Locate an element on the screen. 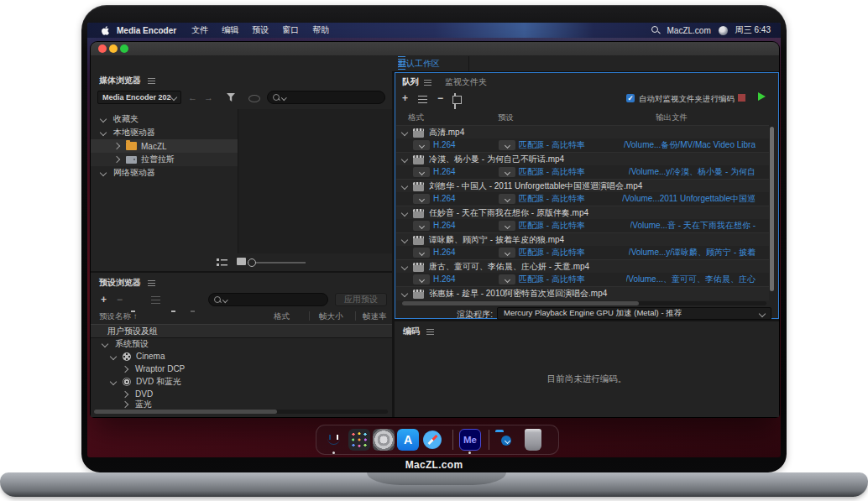 This screenshot has width=868, height=501. queue-item-row: 冷漠、杨小曼 - 为何自己不听话.mp4 is located at coordinates (583, 159).